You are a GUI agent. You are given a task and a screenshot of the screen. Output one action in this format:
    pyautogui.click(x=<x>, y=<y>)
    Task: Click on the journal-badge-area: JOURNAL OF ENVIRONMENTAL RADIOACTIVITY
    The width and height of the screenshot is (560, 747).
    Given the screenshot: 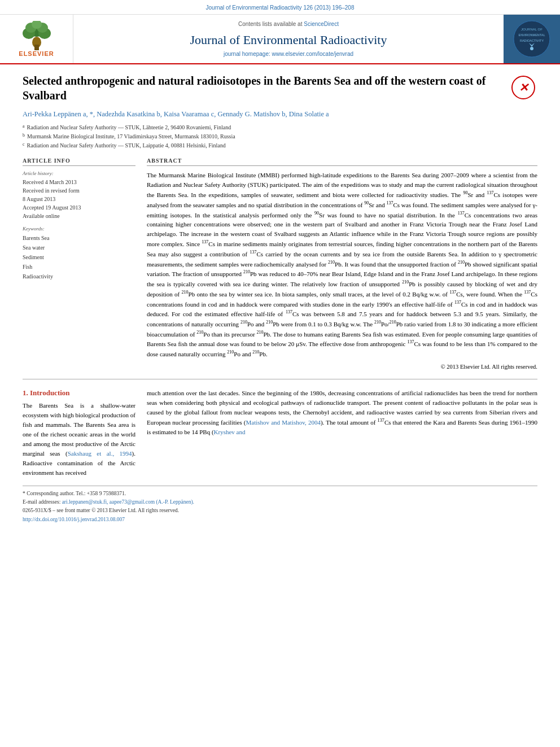 What is the action you would take?
    pyautogui.click(x=532, y=39)
    